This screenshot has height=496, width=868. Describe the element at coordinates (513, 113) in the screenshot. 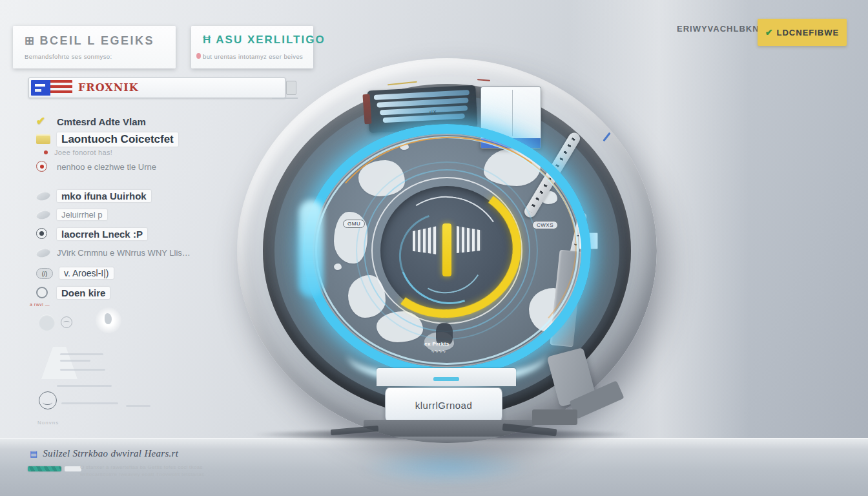

I see `panel-divider` at that location.